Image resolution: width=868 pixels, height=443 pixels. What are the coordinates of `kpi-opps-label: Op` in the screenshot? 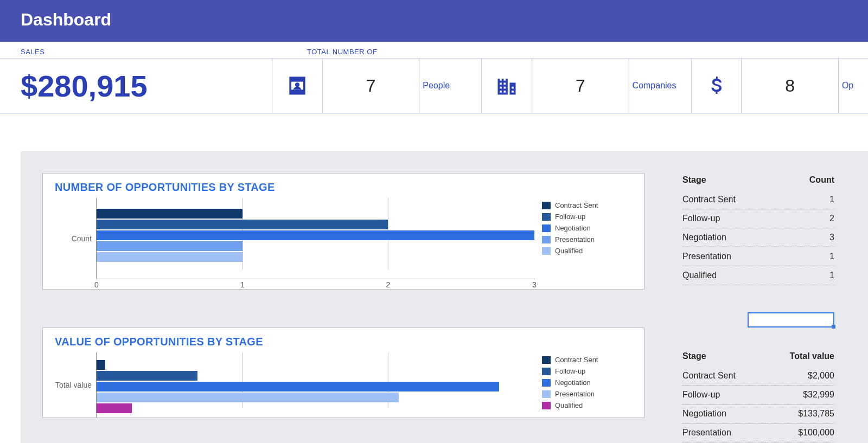 It's located at (853, 86).